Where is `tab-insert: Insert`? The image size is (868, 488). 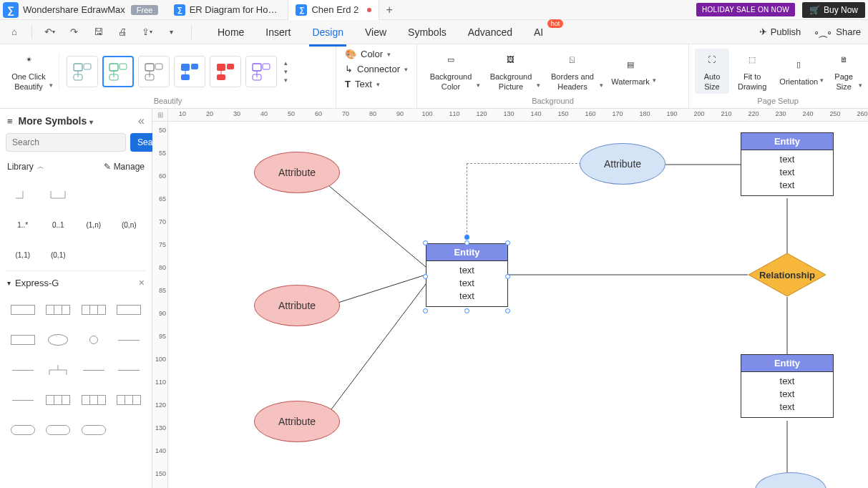
tab-insert: Insert is located at coordinates (278, 32).